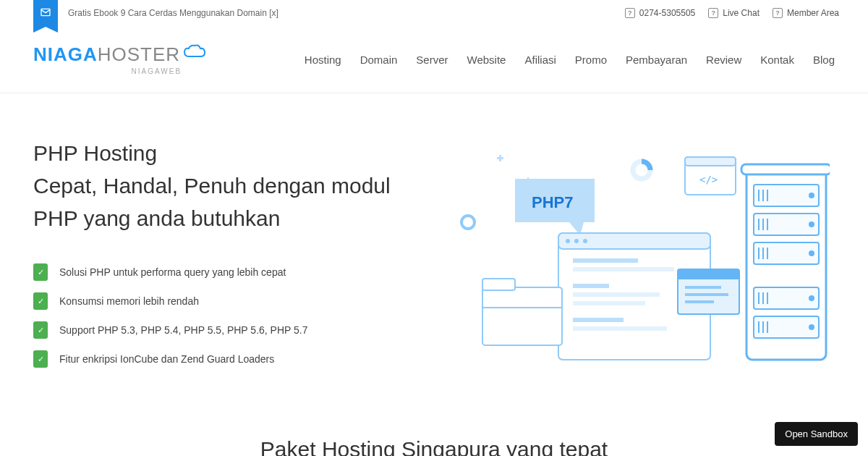 This screenshot has width=868, height=456. Describe the element at coordinates (434, 432) in the screenshot. I see `section-title: Paket Hosting Singapura yang tepat` at that location.